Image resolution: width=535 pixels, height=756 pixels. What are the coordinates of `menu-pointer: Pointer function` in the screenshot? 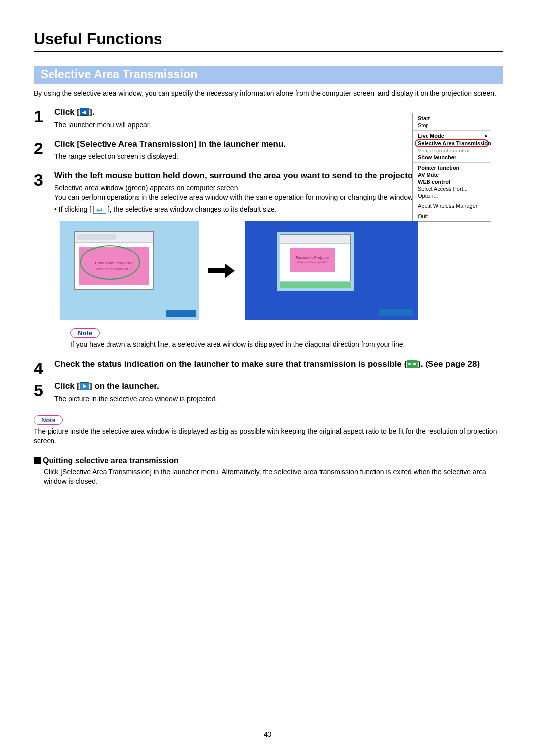 It's located at (452, 168).